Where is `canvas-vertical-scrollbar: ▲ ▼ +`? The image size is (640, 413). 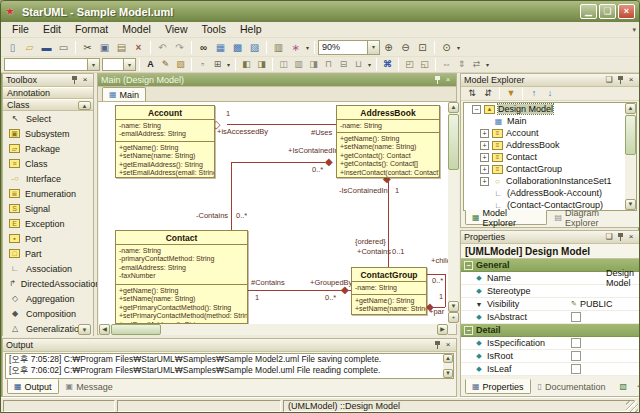 canvas-vertical-scrollbar: ▲ ▼ + is located at coordinates (454, 213).